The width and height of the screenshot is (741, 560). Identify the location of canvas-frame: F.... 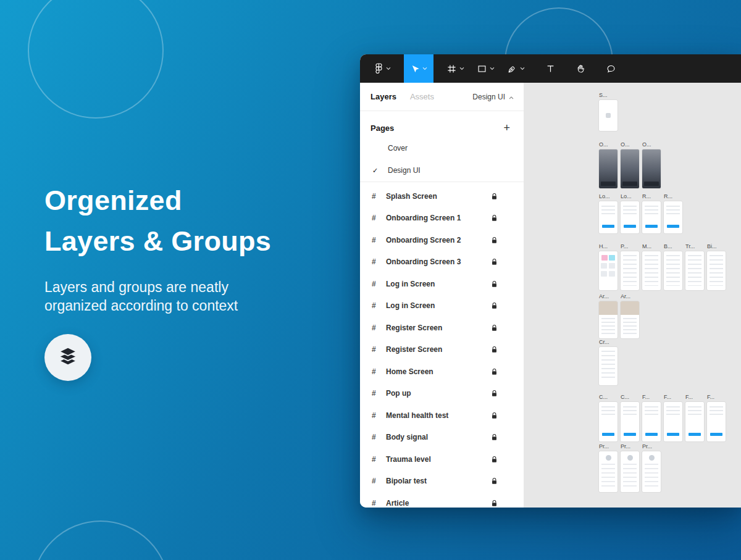
(673, 417).